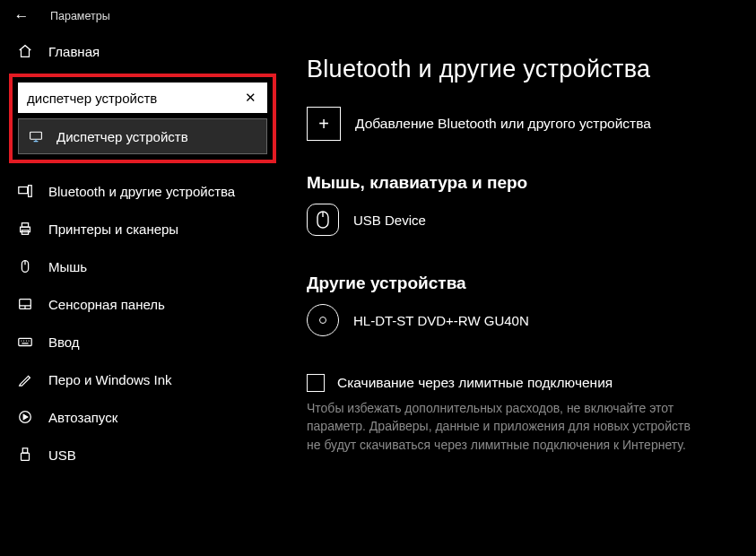 This screenshot has height=556, width=756. Describe the element at coordinates (75, 16) in the screenshot. I see `window-title: Параметры` at that location.